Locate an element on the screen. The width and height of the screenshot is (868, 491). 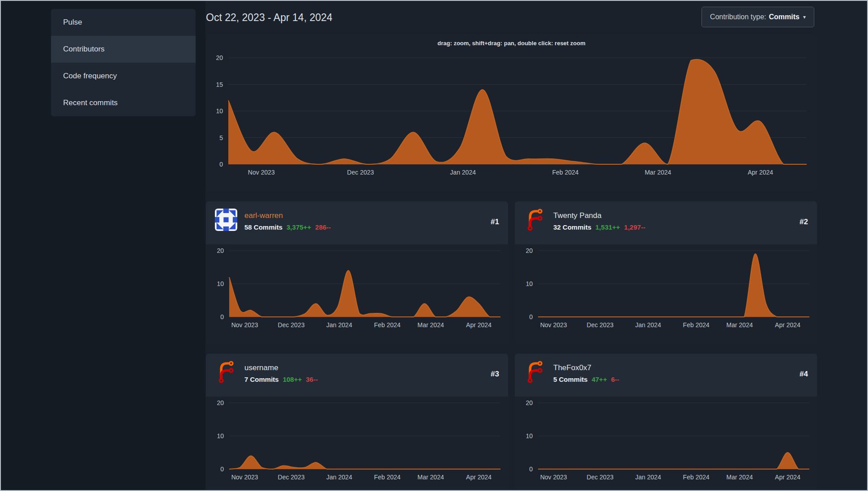
sidebar-item-code-frequency: Code frequency is located at coordinates (124, 76).